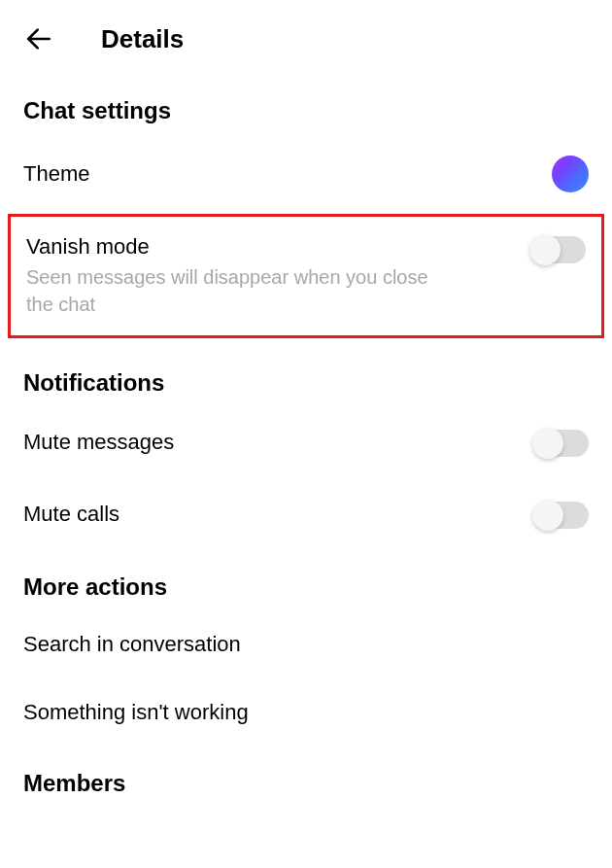 Image resolution: width=612 pixels, height=868 pixels. Describe the element at coordinates (306, 376) in the screenshot. I see `section-header-notifications: Notifications` at that location.